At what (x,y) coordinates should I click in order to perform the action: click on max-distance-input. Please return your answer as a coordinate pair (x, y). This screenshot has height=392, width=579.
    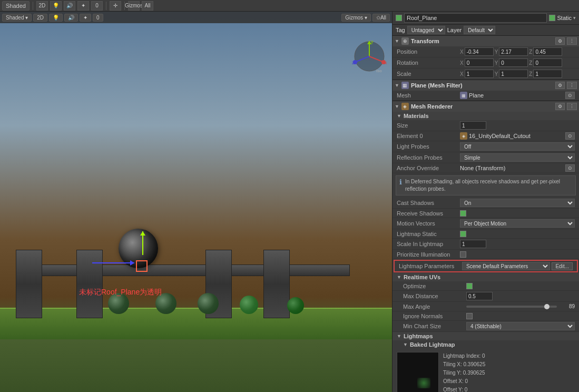
    Looking at the image, I should click on (479, 296).